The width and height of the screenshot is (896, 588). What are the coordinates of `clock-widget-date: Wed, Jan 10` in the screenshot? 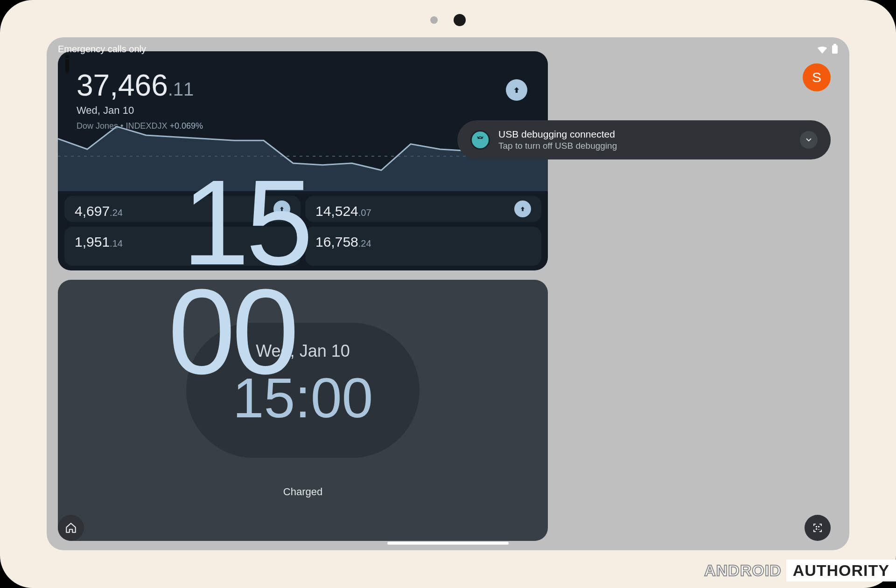 It's located at (303, 351).